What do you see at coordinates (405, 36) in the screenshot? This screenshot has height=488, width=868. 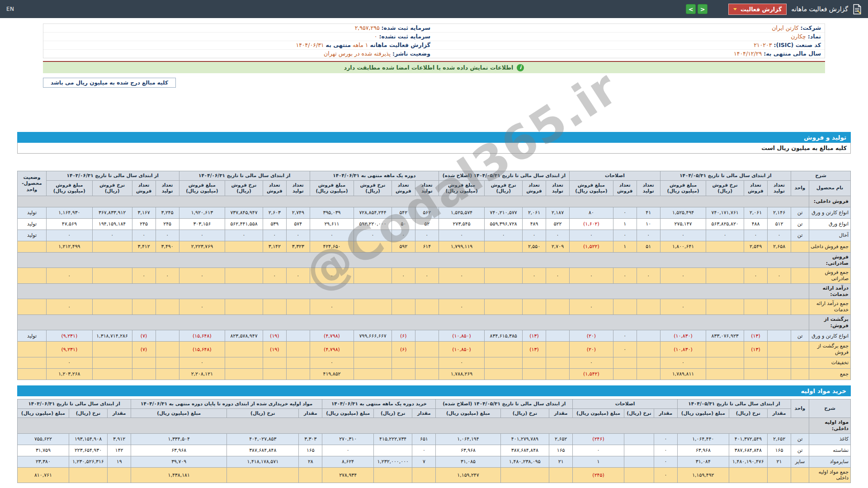 I see `info-label: سرمایه ثبت نشده:` at bounding box center [405, 36].